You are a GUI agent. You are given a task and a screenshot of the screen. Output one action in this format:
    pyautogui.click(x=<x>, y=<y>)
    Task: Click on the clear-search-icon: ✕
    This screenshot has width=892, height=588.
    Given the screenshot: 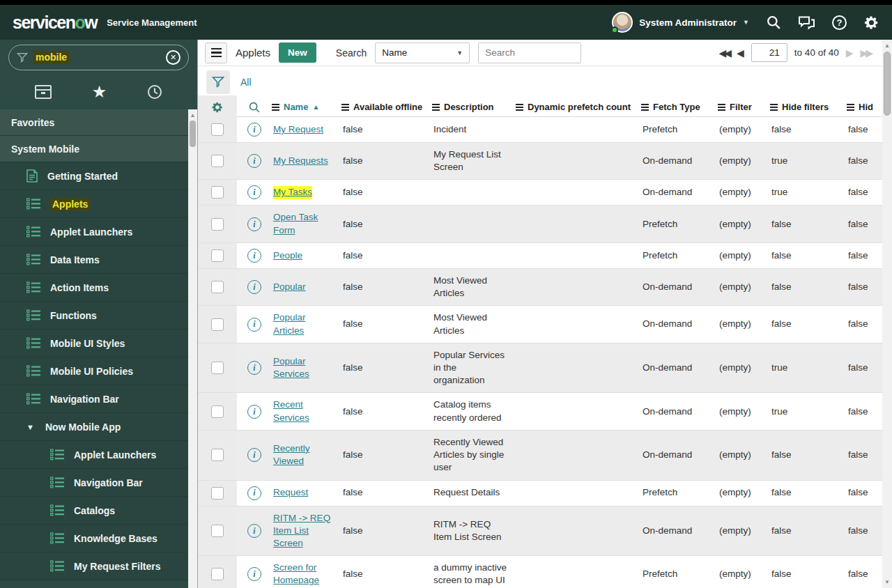 What is the action you would take?
    pyautogui.click(x=173, y=57)
    